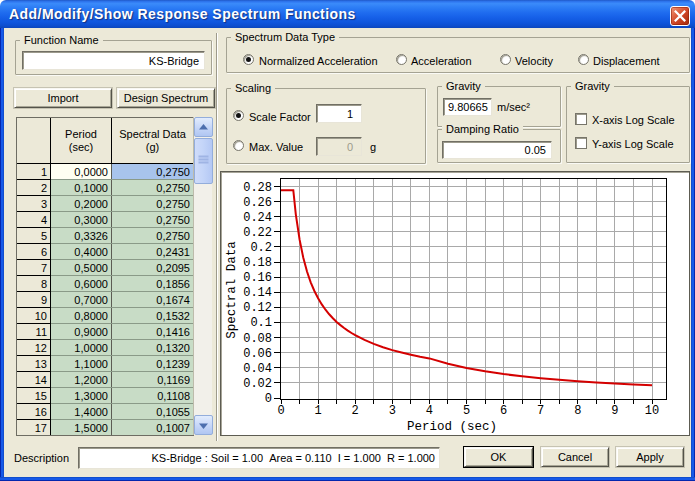 The width and height of the screenshot is (695, 481). Describe the element at coordinates (356, 411) in the screenshot. I see `svg-text: 2` at that location.